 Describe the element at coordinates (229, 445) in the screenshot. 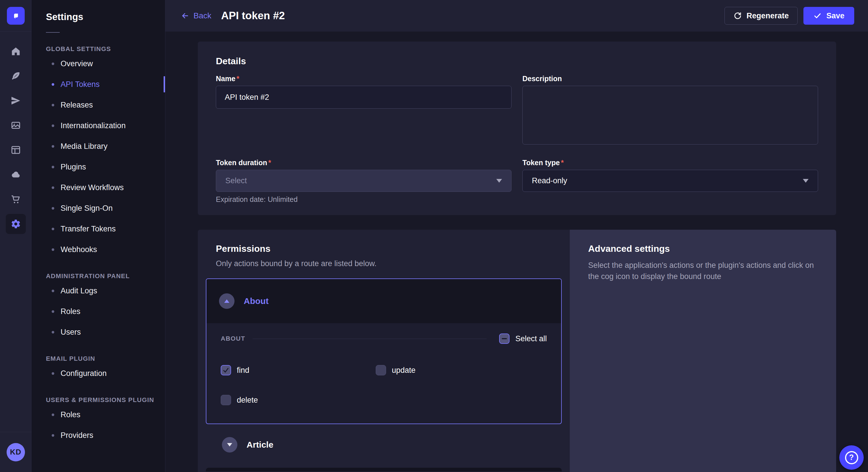

I see `expand-toggle-button` at that location.